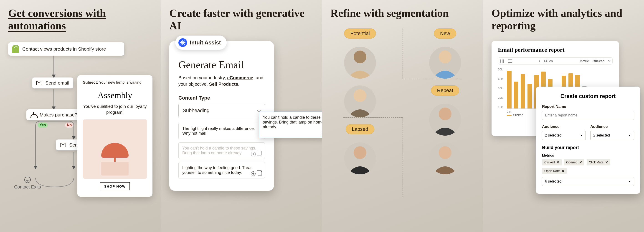 This screenshot has height=232, width=644. What do you see at coordinates (588, 140) in the screenshot?
I see `create-custom-report-card: Create custom report Report Name Audienc…` at bounding box center [588, 140].